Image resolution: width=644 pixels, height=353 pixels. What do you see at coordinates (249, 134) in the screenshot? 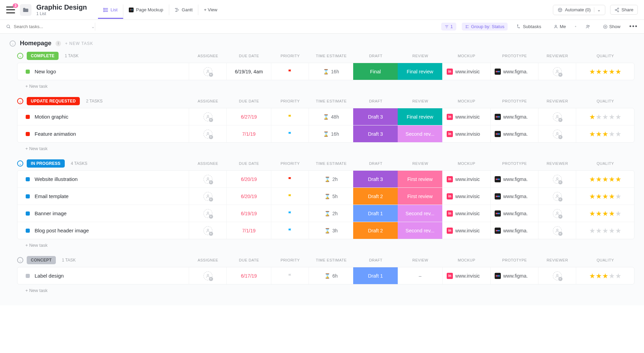
I see `due-date-cell: 7/1/19` at bounding box center [249, 134].